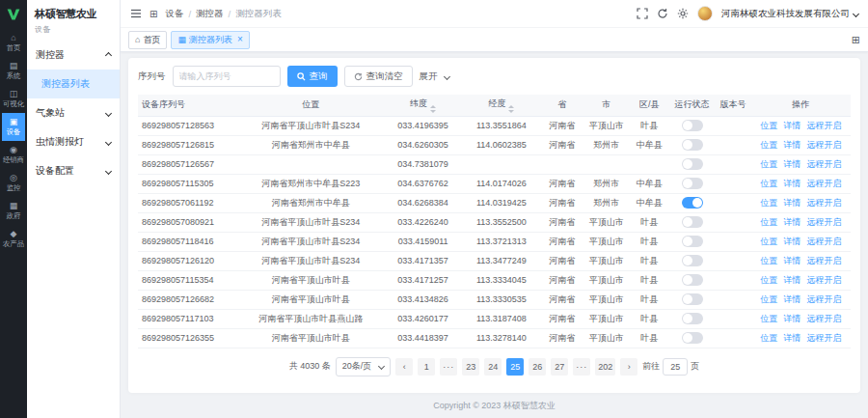  Describe the element at coordinates (73, 171) in the screenshot. I see `menu-item-设备配置: 设备配置` at that location.